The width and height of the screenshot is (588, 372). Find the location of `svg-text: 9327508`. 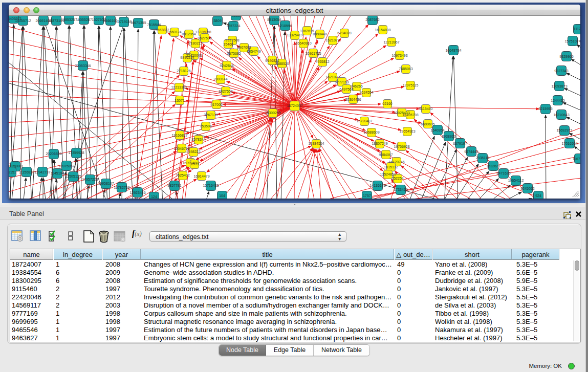

svg-text: 9327508 is located at coordinates (232, 40).